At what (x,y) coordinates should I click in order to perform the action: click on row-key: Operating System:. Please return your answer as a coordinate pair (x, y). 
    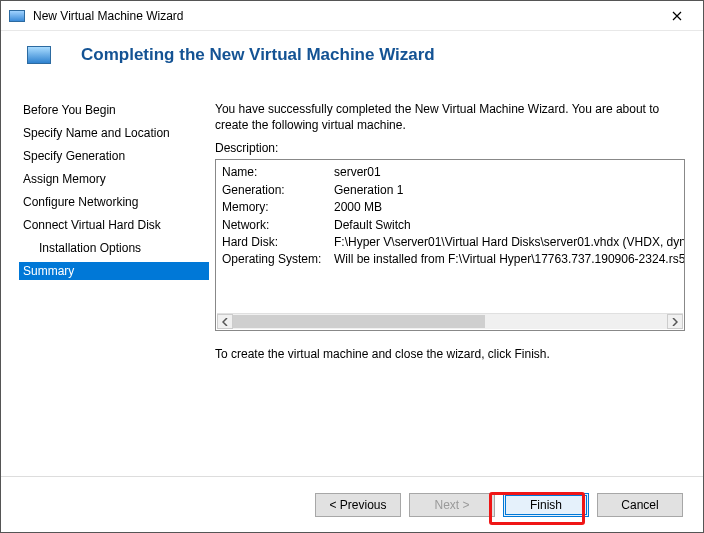
    Looking at the image, I should click on (278, 260).